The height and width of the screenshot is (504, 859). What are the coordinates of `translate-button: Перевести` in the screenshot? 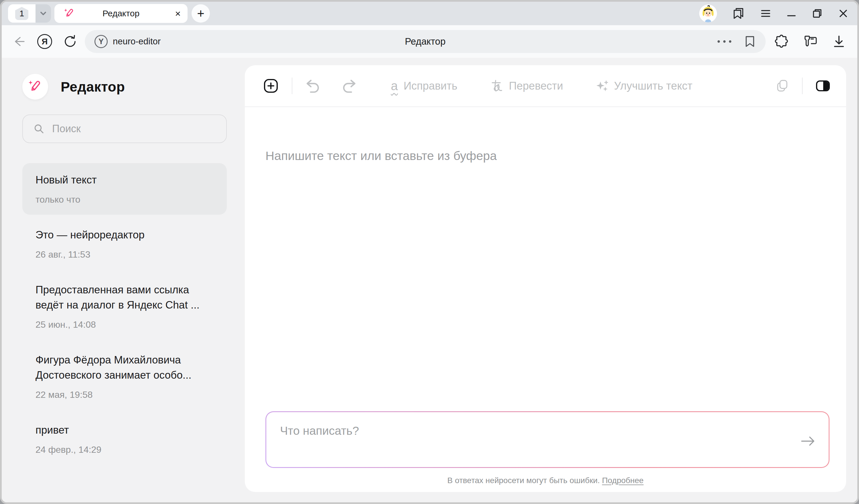 It's located at (526, 86).